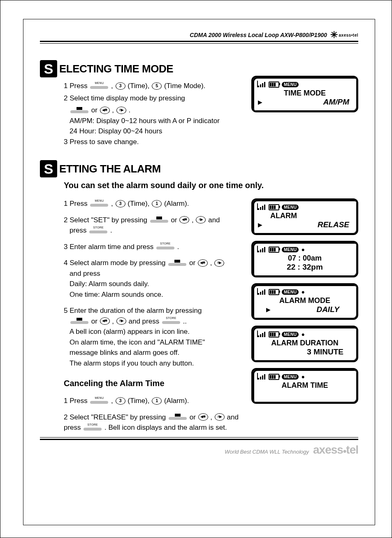 This screenshot has height=538, width=392. Describe the element at coordinates (151, 98) in the screenshot. I see `step-2: 2 Select time display mode by pressing` at that location.